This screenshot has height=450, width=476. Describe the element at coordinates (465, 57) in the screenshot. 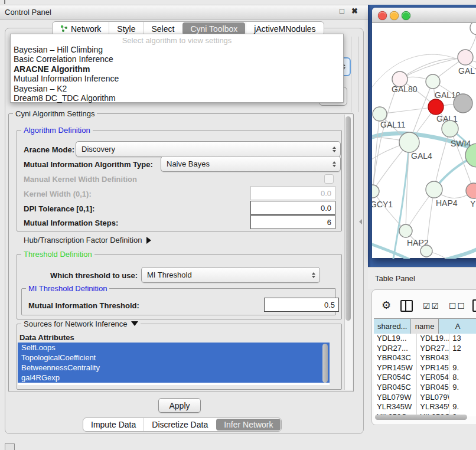

I see `network-node-gal7` at that location.